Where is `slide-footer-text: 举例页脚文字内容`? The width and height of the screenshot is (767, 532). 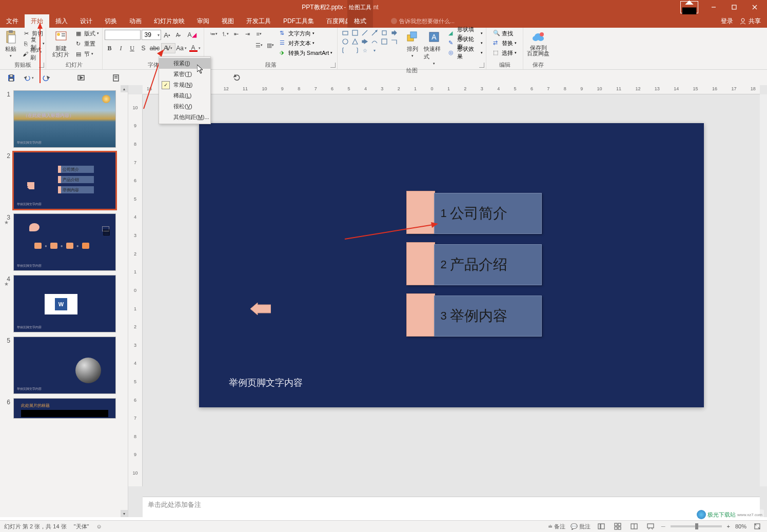 slide-footer-text: 举例页脚文字内容 is located at coordinates (266, 383).